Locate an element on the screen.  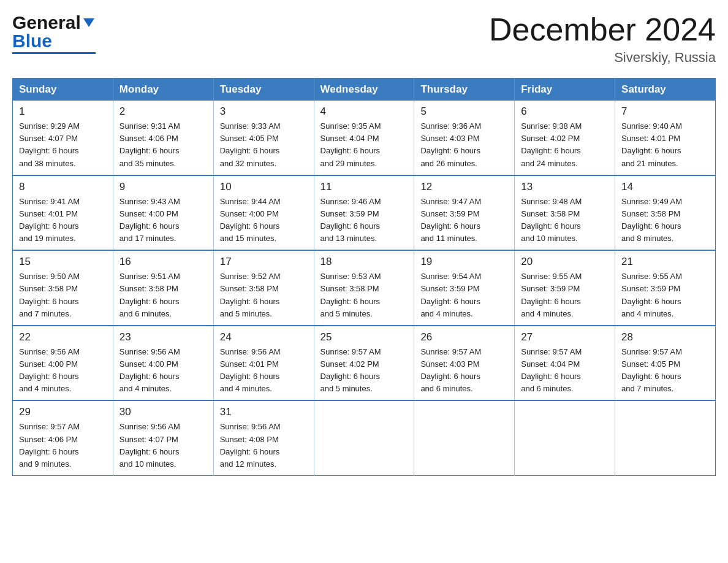
day-info: Sunrise: 9:33 AMSunset: 4:05 PMDaylight:… is located at coordinates (264, 145).